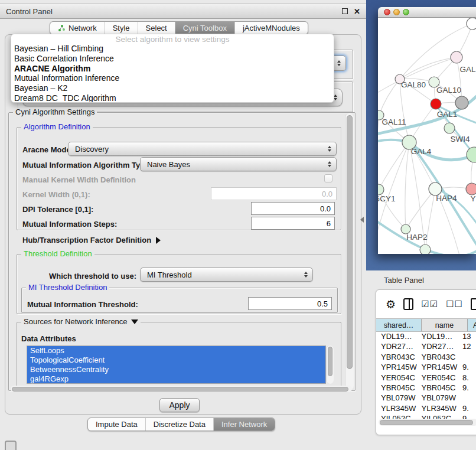 The height and width of the screenshot is (450, 476). Describe the element at coordinates (83, 305) in the screenshot. I see `mi-threshold-label: Mutual Information Threshold:` at that location.